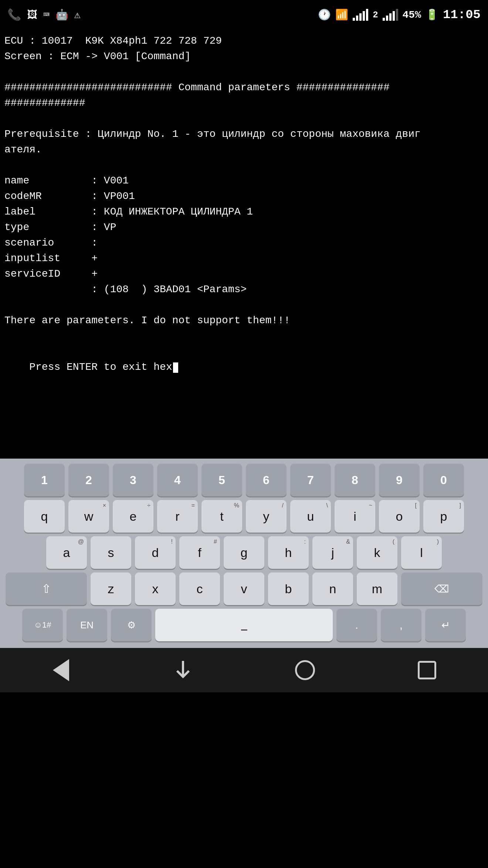 This screenshot has height=868, width=488. I want to click on keyboard-row-numbers: 1 2 3 4 5 6 7 8 9 0, so click(244, 480).